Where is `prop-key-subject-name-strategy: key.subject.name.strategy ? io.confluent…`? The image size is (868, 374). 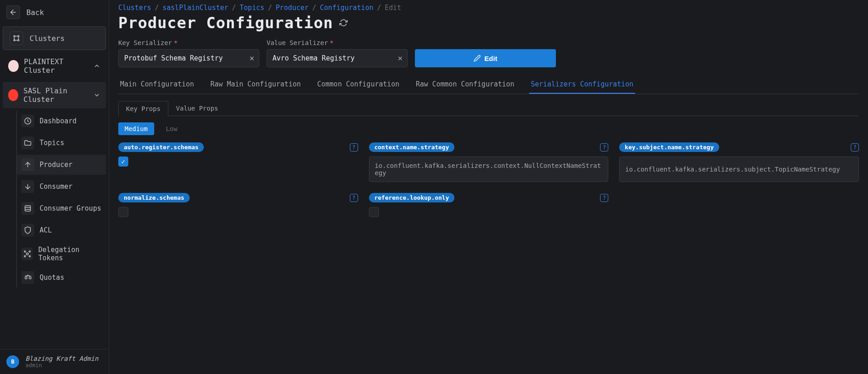
prop-key-subject-name-strategy: key.subject.name.strategy ? io.confluent… is located at coordinates (739, 162).